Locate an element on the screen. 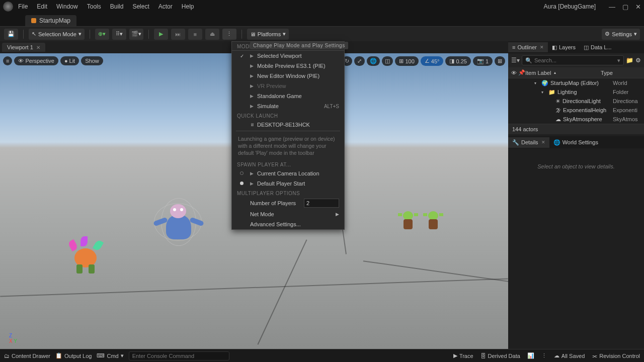  content-drawer-label: Content Drawer is located at coordinates (31, 356).